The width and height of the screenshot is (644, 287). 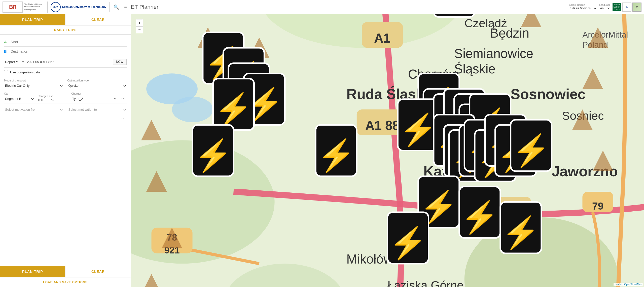 What do you see at coordinates (53, 98) in the screenshot?
I see `charge-group: Charge Level %` at bounding box center [53, 98].